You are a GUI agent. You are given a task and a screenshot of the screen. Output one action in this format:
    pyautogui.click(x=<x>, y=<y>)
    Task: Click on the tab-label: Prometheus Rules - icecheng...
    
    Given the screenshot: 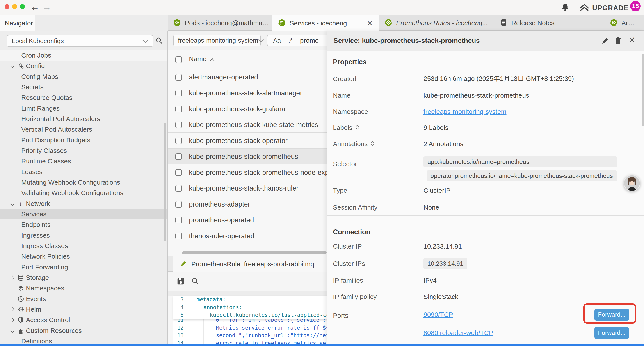 What is the action you would take?
    pyautogui.click(x=442, y=23)
    